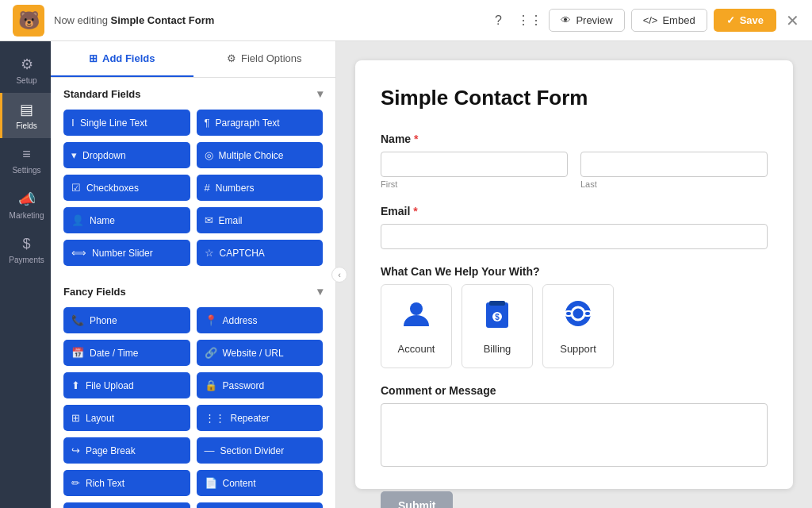  What do you see at coordinates (578, 318) in the screenshot?
I see `support-icon` at bounding box center [578, 318].